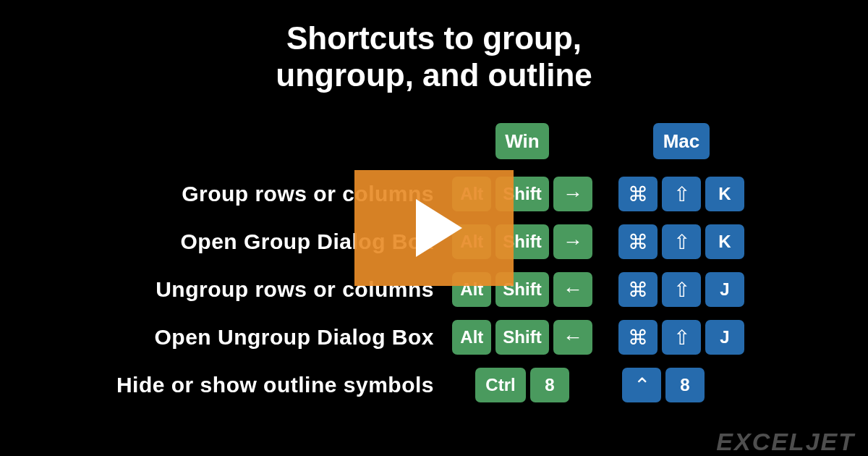  Describe the element at coordinates (434, 228) in the screenshot. I see `play-button` at that location.